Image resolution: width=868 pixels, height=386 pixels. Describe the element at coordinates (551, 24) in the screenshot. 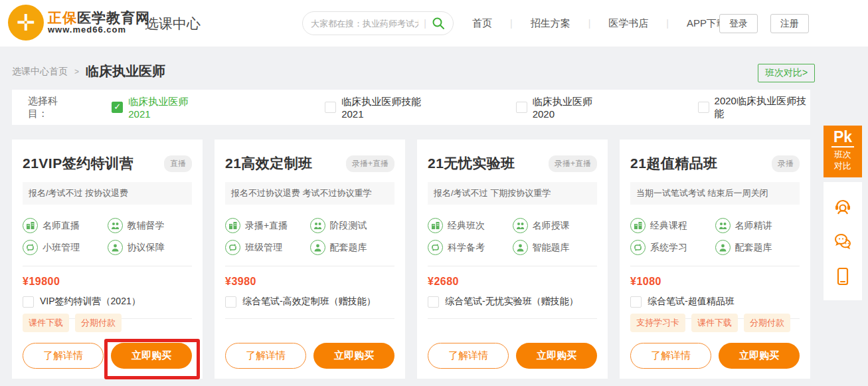

I see `nav-item-enrollment: 招生方案` at that location.